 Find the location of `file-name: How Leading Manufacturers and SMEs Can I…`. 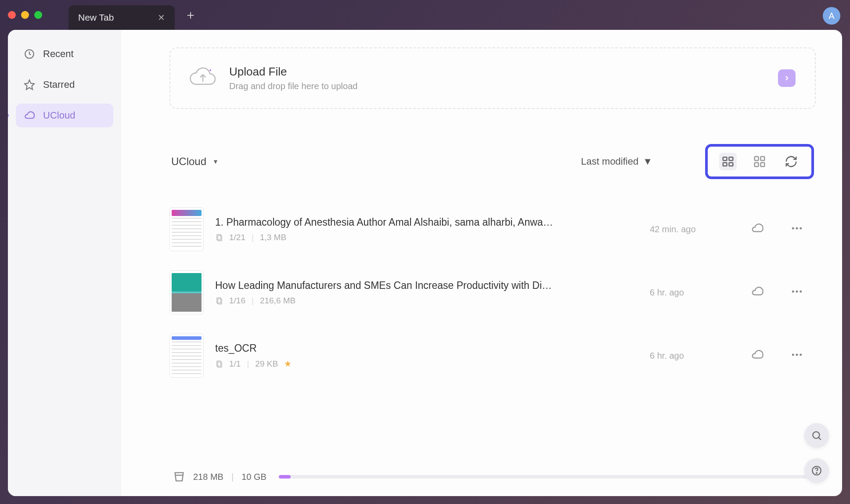

file-name: How Leading Manufacturers and SMEs Can I… is located at coordinates (395, 285).